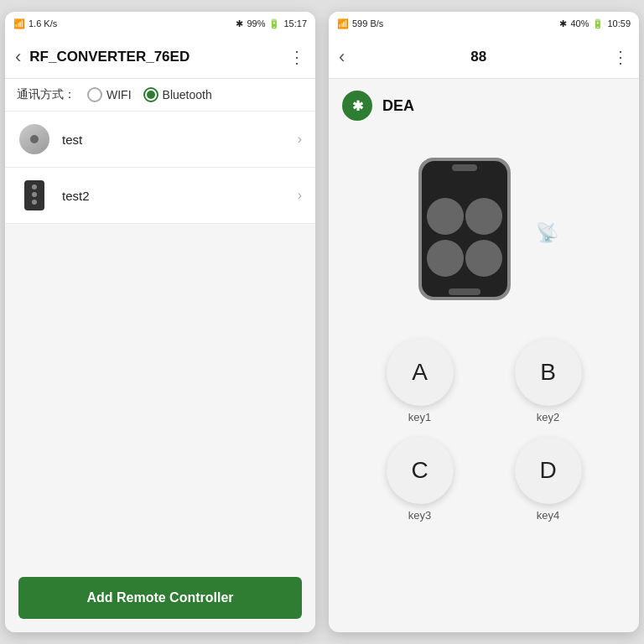  I want to click on app-bar-right: ‹ 88 ⋮, so click(484, 57).